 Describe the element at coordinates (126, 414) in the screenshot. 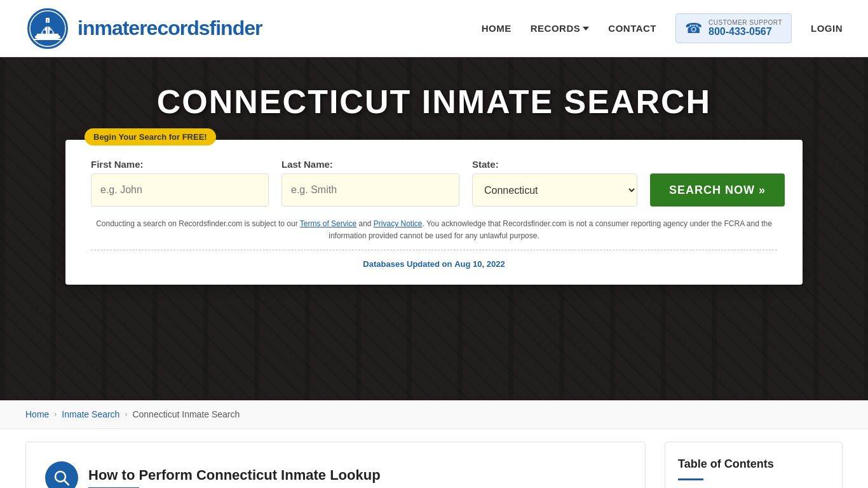

I see `breadcrumb-sep-2: ›` at that location.